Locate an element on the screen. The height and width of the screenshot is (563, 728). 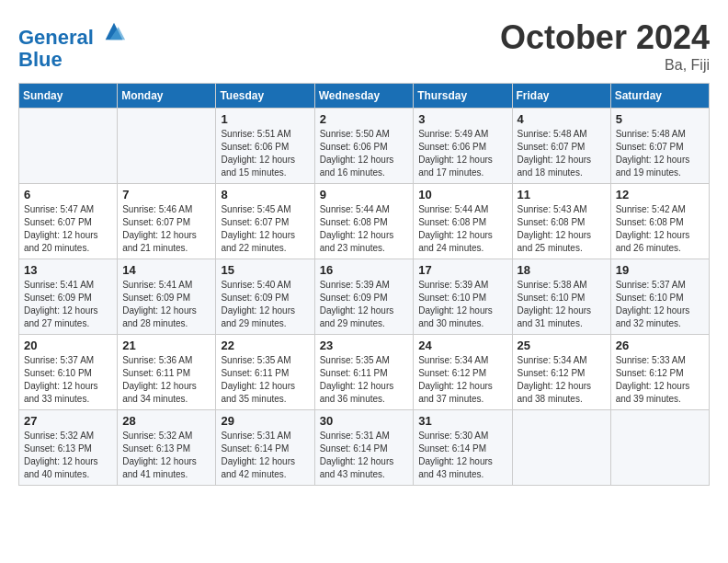
calendar-cell: 14Sunrise: 5:41 AMSunset: 6:09 PMDayligh… is located at coordinates (167, 297).